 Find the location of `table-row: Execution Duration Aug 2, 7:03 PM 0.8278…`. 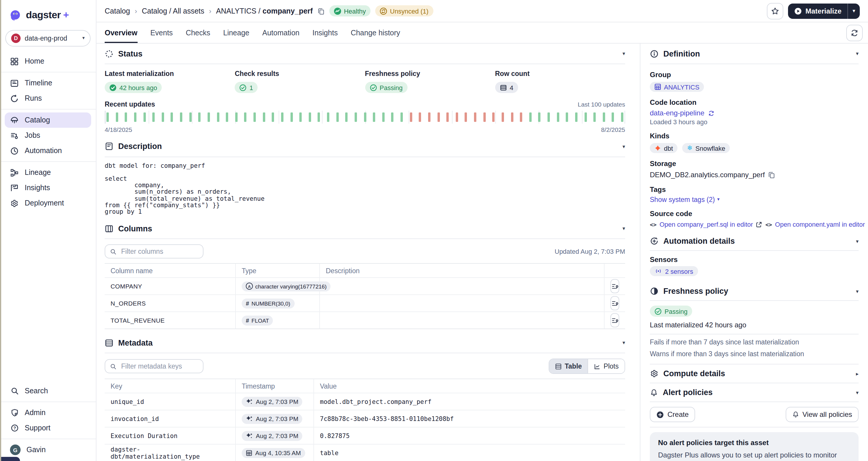

table-row: Execution Duration Aug 2, 7:03 PM 0.8278… is located at coordinates (365, 436).